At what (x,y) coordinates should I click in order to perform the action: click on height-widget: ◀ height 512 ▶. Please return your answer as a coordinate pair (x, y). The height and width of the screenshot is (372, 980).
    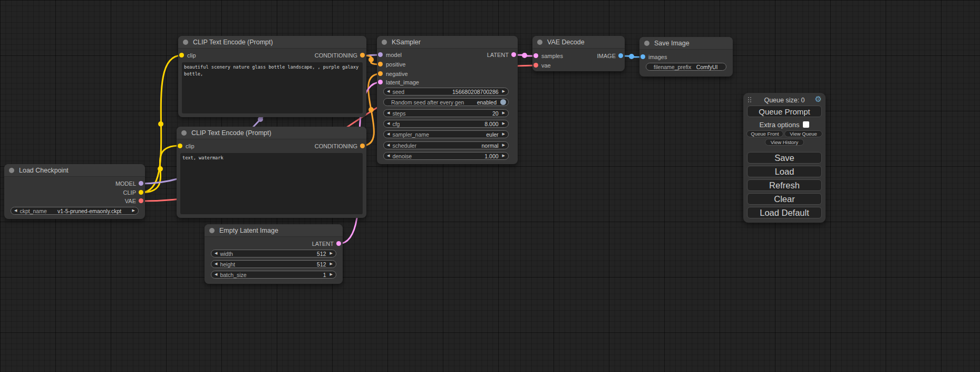
    Looking at the image, I should click on (274, 264).